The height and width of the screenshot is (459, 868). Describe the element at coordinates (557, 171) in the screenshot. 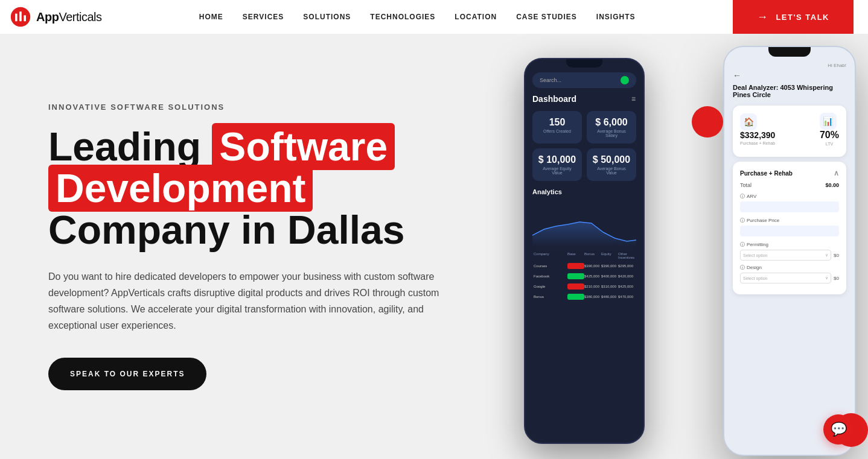

I see `pb-stat-label-2: Average Equity Value` at that location.